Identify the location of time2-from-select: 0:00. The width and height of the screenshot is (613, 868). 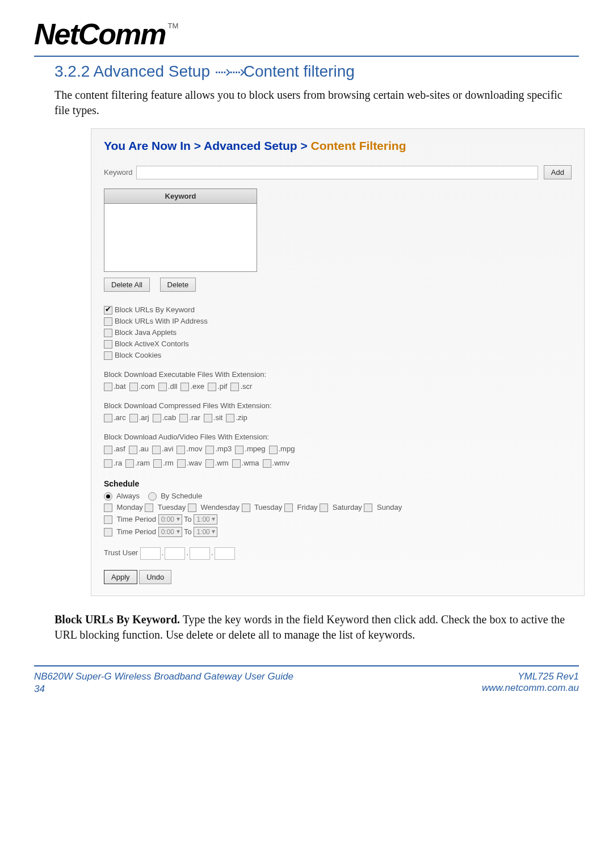
(170, 532).